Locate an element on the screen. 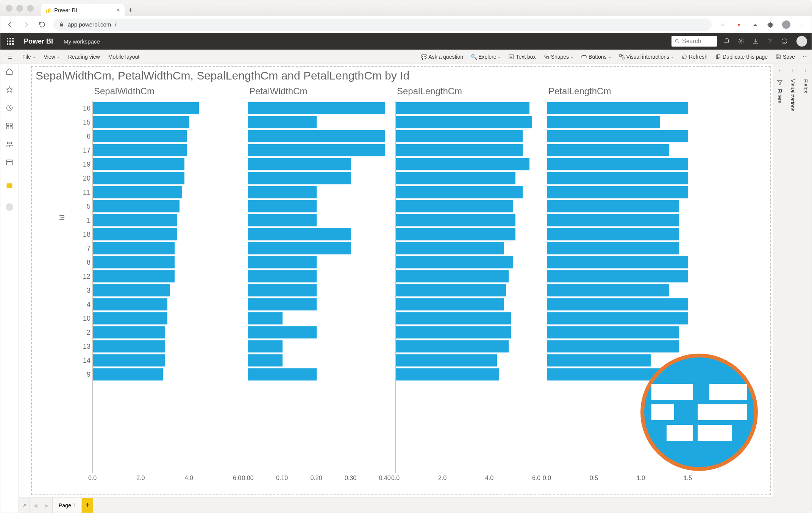 The width and height of the screenshot is (812, 513). close-tab-icon: × is located at coordinates (118, 10).